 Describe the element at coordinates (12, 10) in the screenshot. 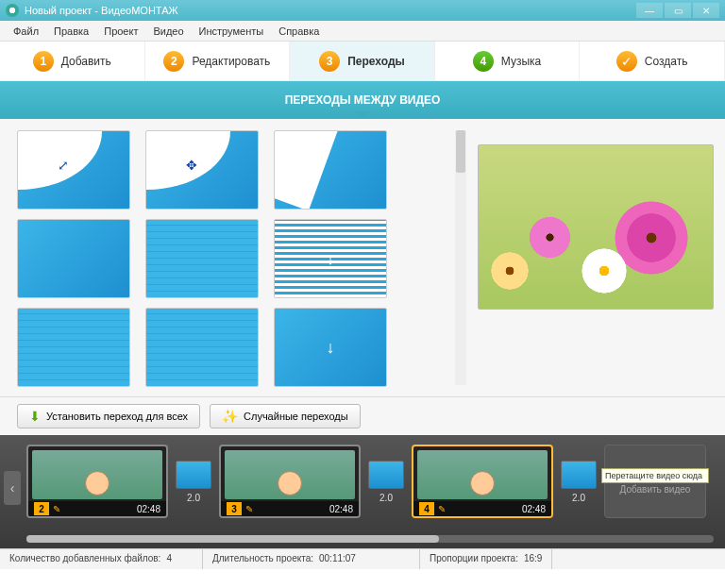

I see `app-icon` at that location.